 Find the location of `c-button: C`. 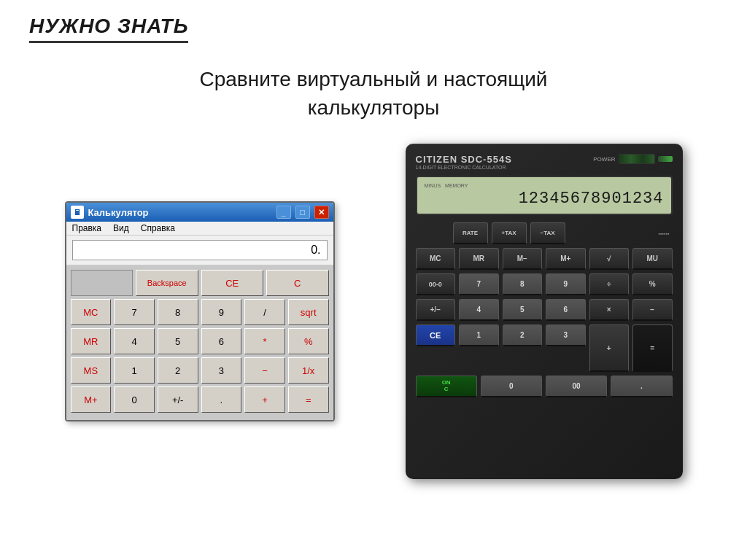

c-button: C is located at coordinates (298, 283).